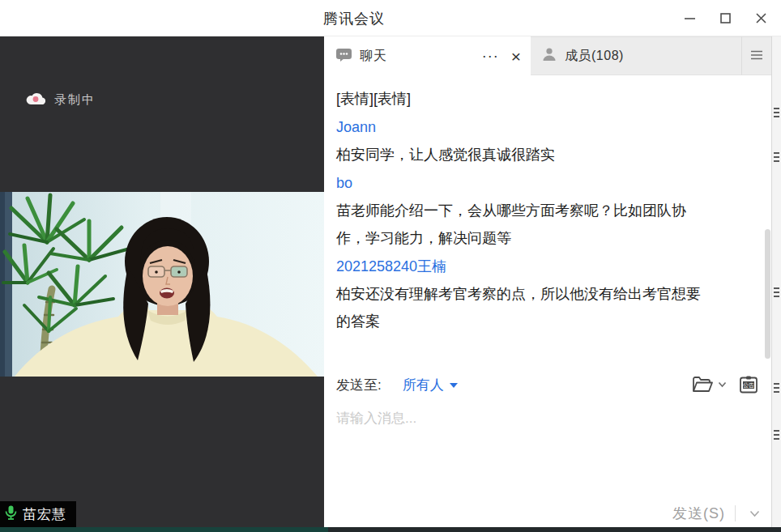 The image size is (781, 532). Describe the element at coordinates (595, 57) in the screenshot. I see `tab-members-label: 成员(108)` at that location.